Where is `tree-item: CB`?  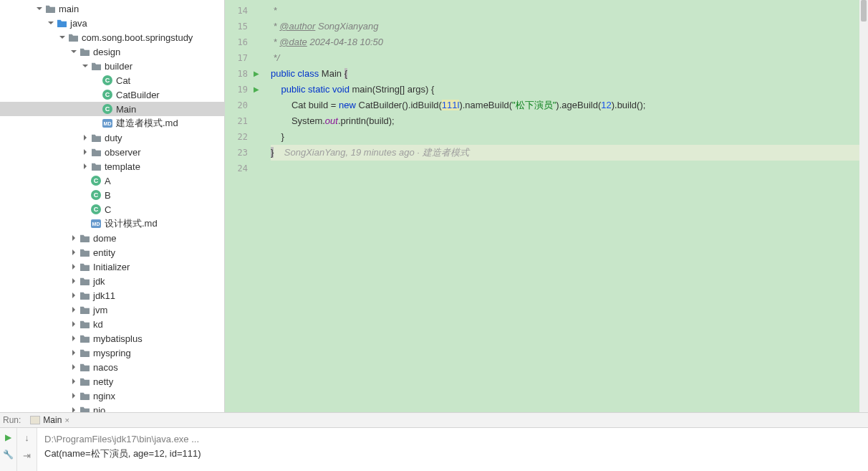 tree-item: CB is located at coordinates (112, 195).